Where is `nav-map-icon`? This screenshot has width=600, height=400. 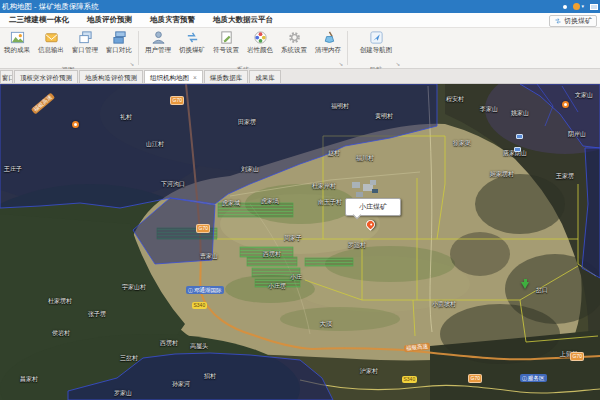
nav-map-icon is located at coordinates (376, 38).